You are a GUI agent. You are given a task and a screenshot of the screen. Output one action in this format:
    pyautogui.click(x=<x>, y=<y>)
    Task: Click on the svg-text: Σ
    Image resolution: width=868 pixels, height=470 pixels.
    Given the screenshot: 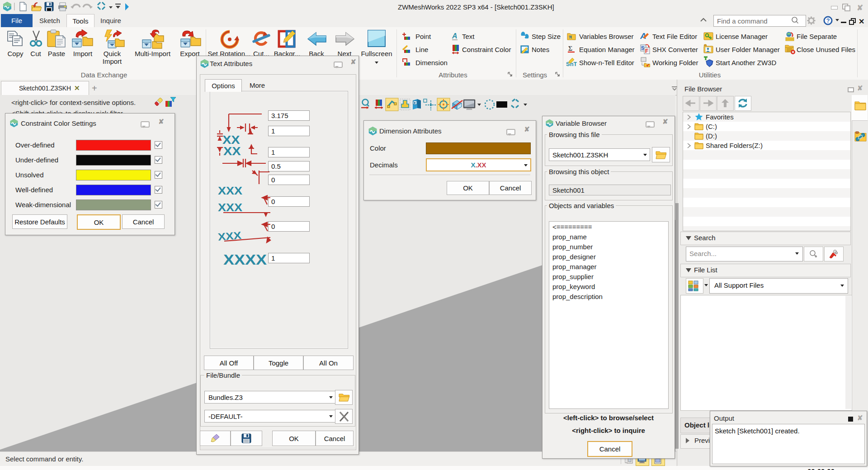 What is the action you would take?
    pyautogui.click(x=571, y=49)
    